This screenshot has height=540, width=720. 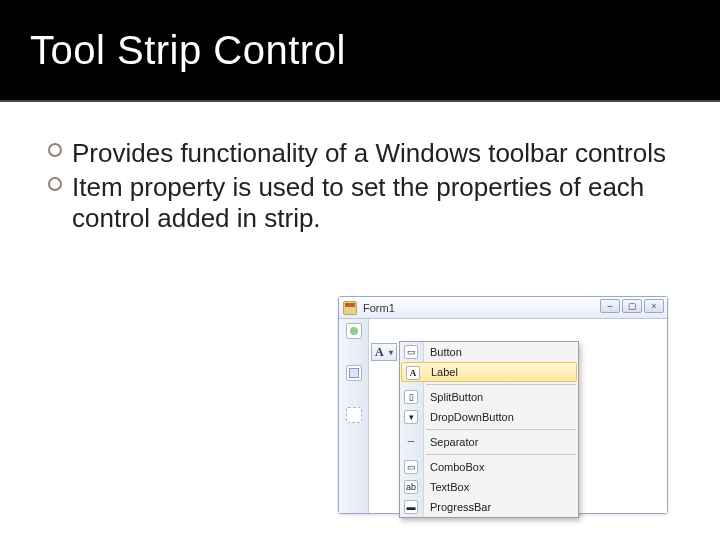 I want to click on bullet-text: Provides functionality of a Windows tool…, so click(x=369, y=153).